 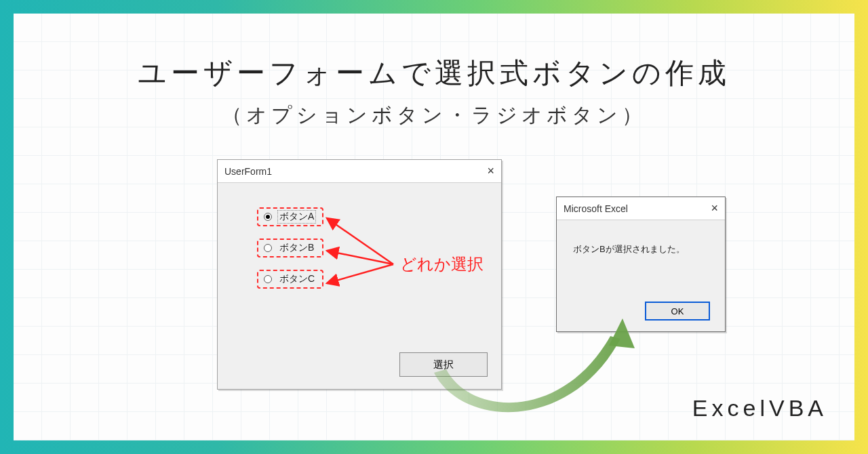 What do you see at coordinates (248, 171) in the screenshot?
I see `userform-title: UserForm1` at bounding box center [248, 171].